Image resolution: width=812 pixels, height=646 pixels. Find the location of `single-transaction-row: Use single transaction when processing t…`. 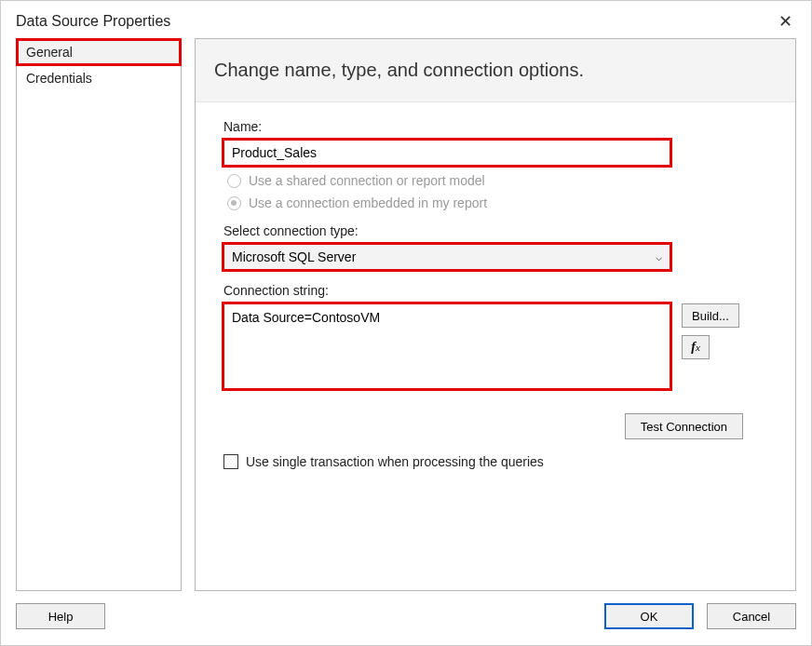

single-transaction-row: Use single transaction when processing t… is located at coordinates (498, 462).